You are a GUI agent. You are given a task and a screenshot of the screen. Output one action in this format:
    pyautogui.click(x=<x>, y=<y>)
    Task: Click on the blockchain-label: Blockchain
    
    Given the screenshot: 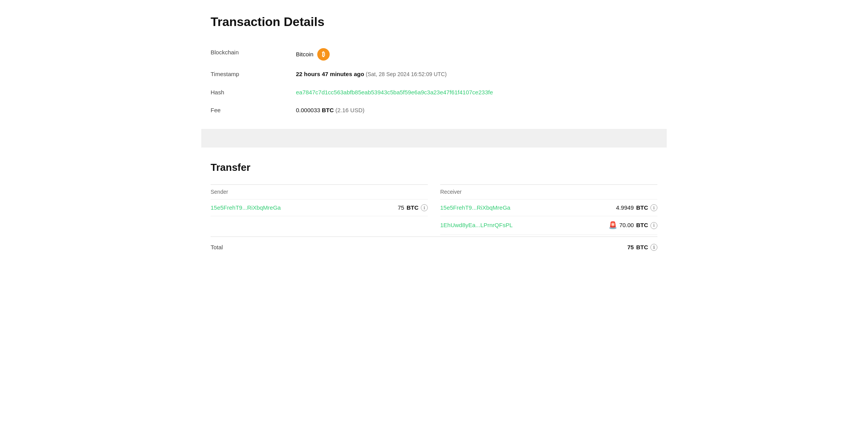 What is the action you would take?
    pyautogui.click(x=253, y=53)
    